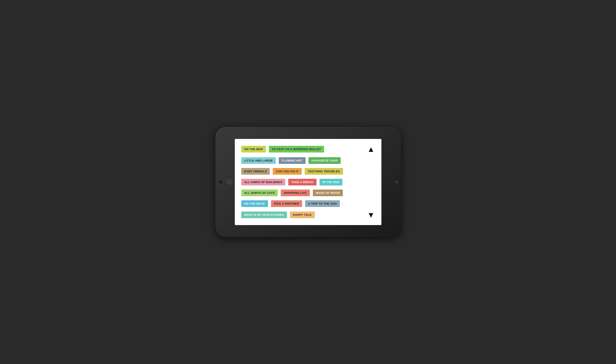  I want to click on tag-happy-talk: HAPPY TALK, so click(302, 215).